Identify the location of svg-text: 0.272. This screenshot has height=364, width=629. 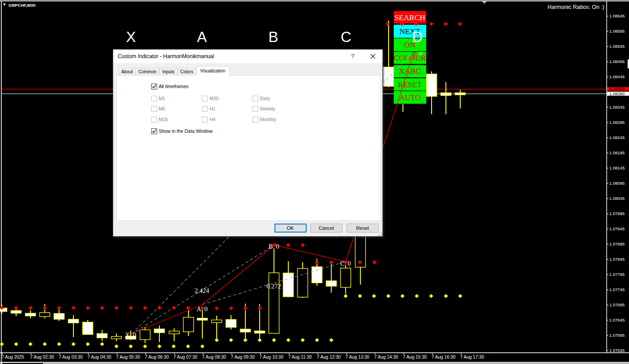
(274, 286).